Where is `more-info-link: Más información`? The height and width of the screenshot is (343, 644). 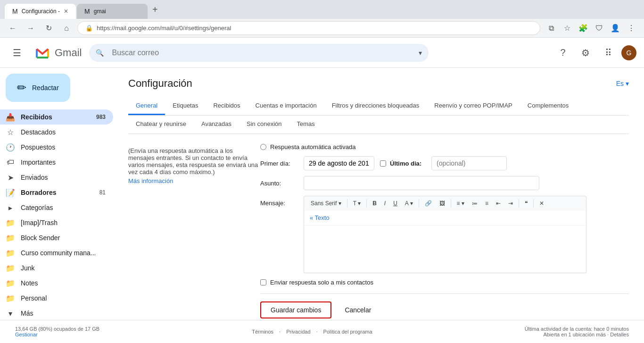
more-info-link: Más información is located at coordinates (151, 181).